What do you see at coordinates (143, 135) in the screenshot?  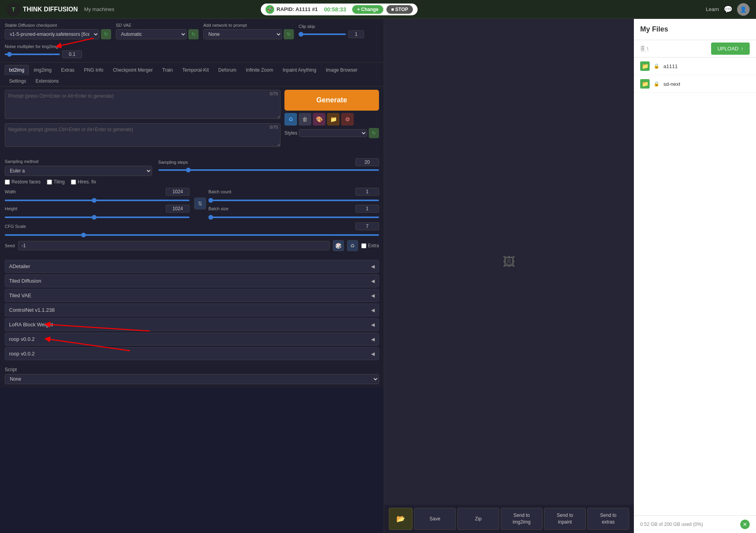 I see `negative-prompt-wrapper: 0/75` at bounding box center [143, 135].